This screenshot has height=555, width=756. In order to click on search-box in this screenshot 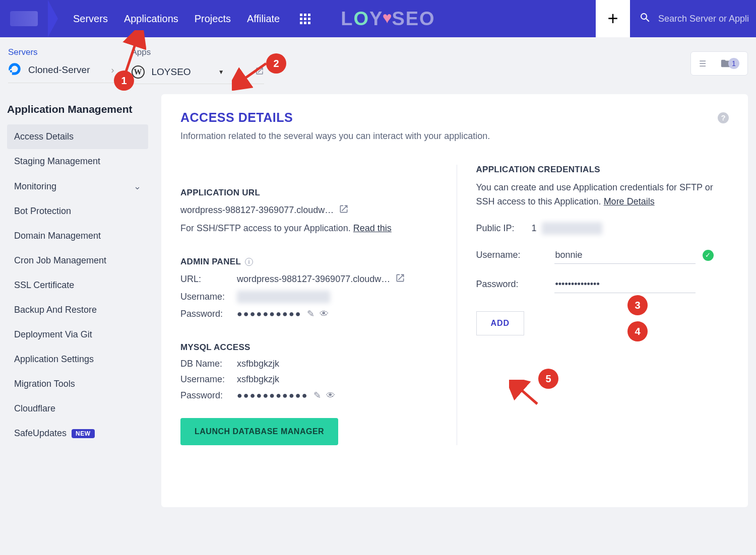, I will do `click(693, 19)`.